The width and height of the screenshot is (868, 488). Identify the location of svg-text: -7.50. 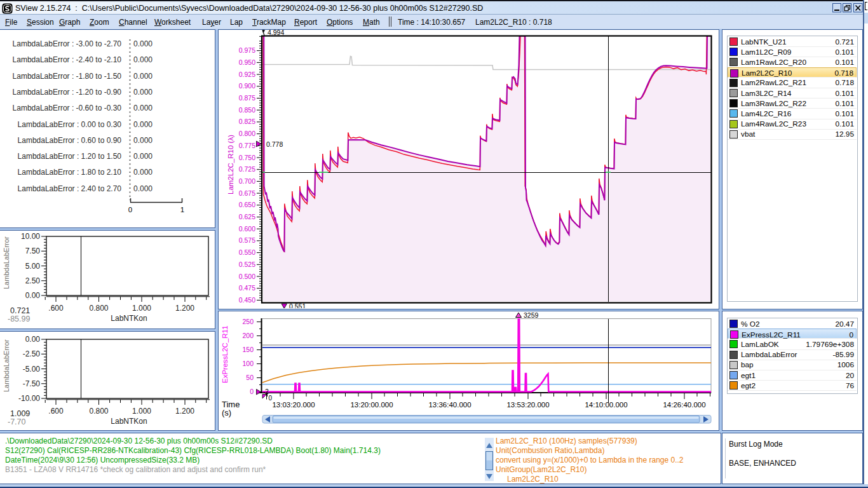
(32, 383).